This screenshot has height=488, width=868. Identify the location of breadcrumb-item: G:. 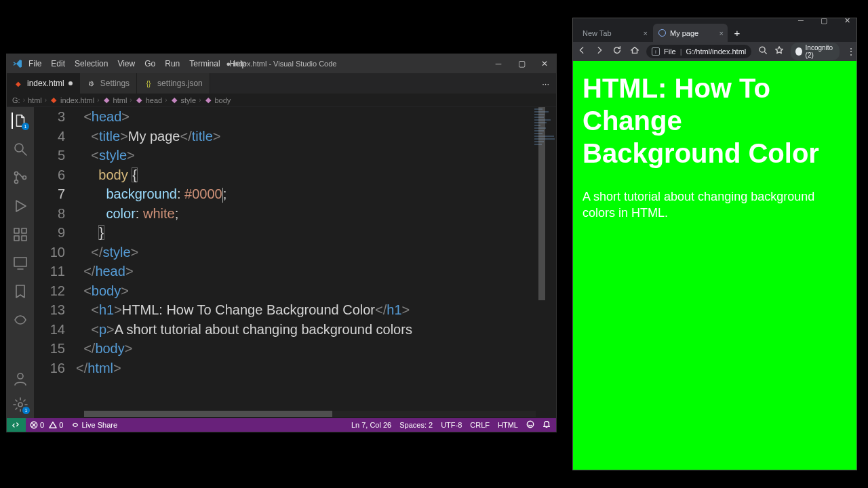
(16, 100).